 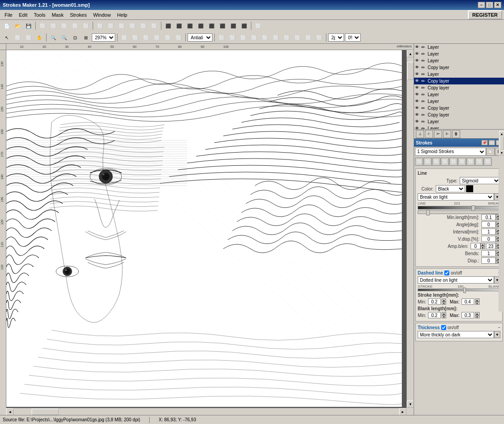 What do you see at coordinates (206, 411) in the screenshot?
I see `canvas-hscrollbar: ◄ ►` at bounding box center [206, 411].